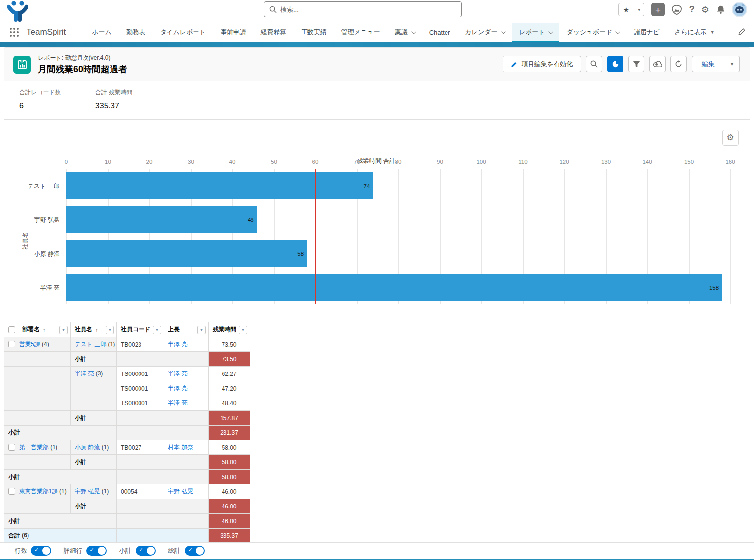 The image size is (754, 560). What do you see at coordinates (646, 32) in the screenshot?
I see `nav-tab-12: 諸届ナビ` at bounding box center [646, 32].